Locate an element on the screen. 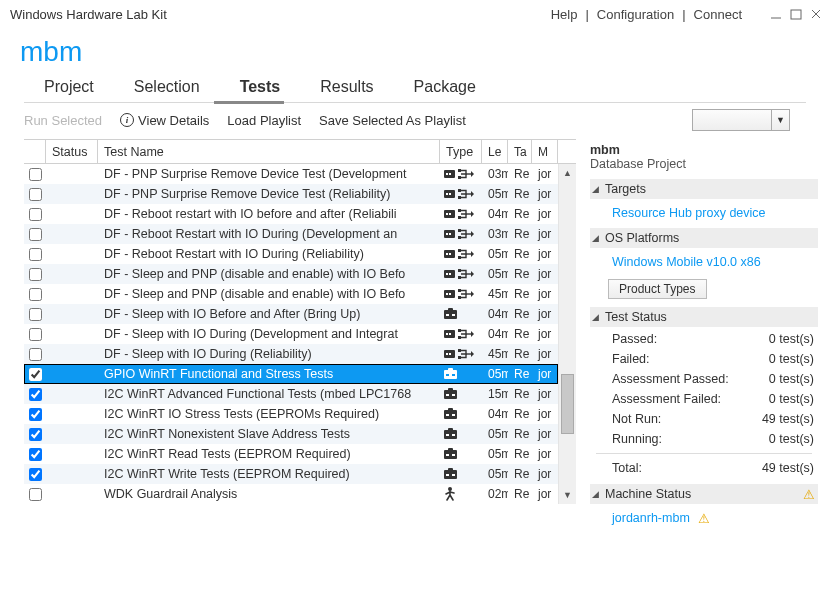  col-machine: M is located at coordinates (545, 152).